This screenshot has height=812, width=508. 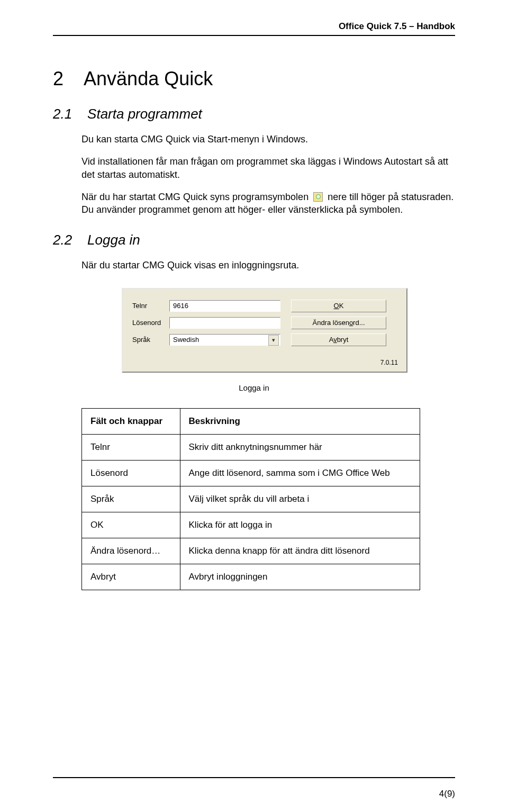 What do you see at coordinates (339, 340) in the screenshot?
I see `button-cancel: Avbryt` at bounding box center [339, 340].